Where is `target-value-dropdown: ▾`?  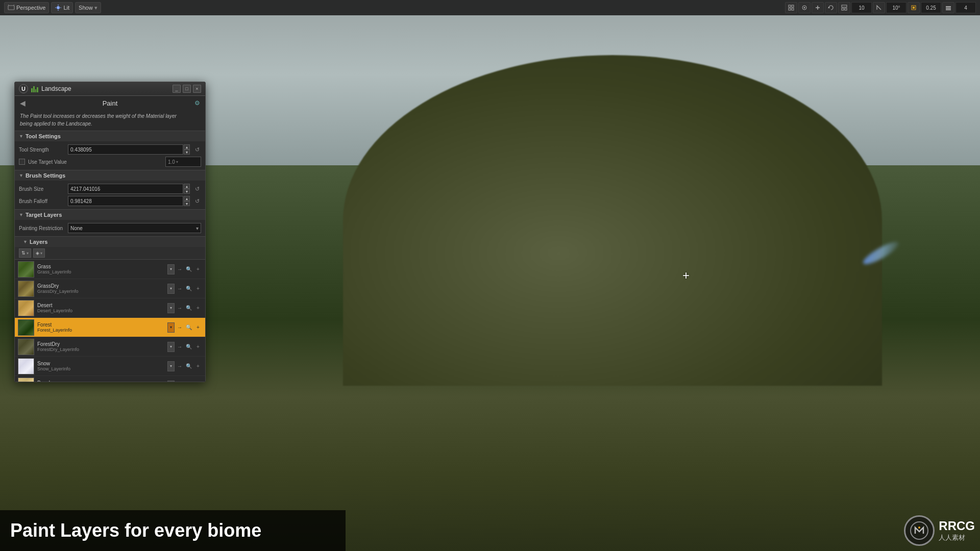
target-value-dropdown: ▾ is located at coordinates (177, 162).